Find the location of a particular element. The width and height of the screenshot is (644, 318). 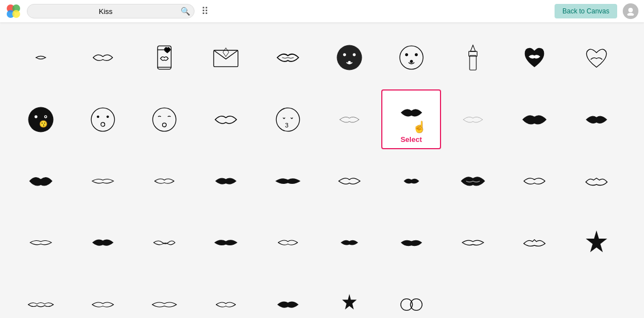

icon-cell: 3 is located at coordinates (288, 119).